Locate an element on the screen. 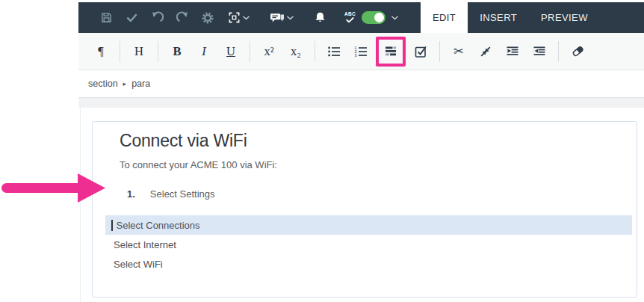 Image resolution: width=644 pixels, height=302 pixels. line-text: Select Connections is located at coordinates (157, 226).